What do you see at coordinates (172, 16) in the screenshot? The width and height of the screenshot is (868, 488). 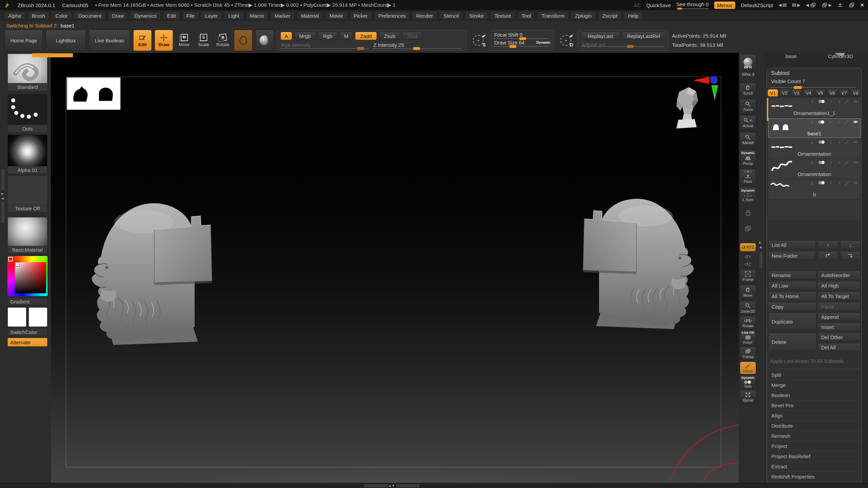 I see `menu-edit: Edit` at bounding box center [172, 16].